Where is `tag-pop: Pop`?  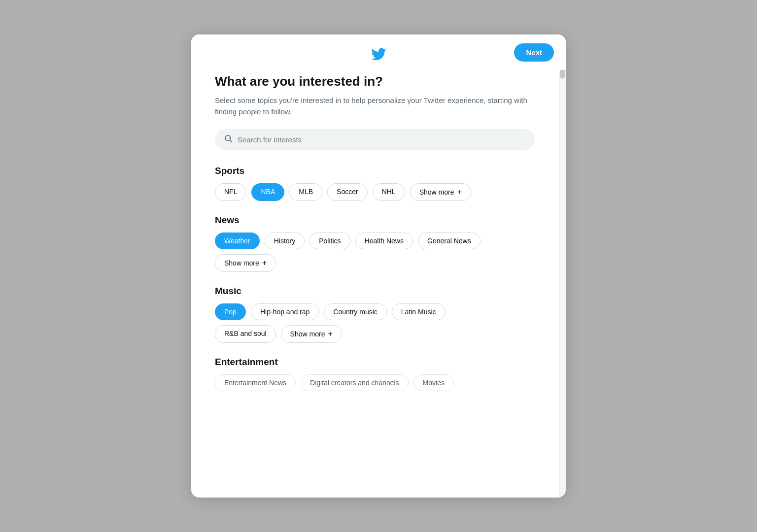
tag-pop: Pop is located at coordinates (231, 312).